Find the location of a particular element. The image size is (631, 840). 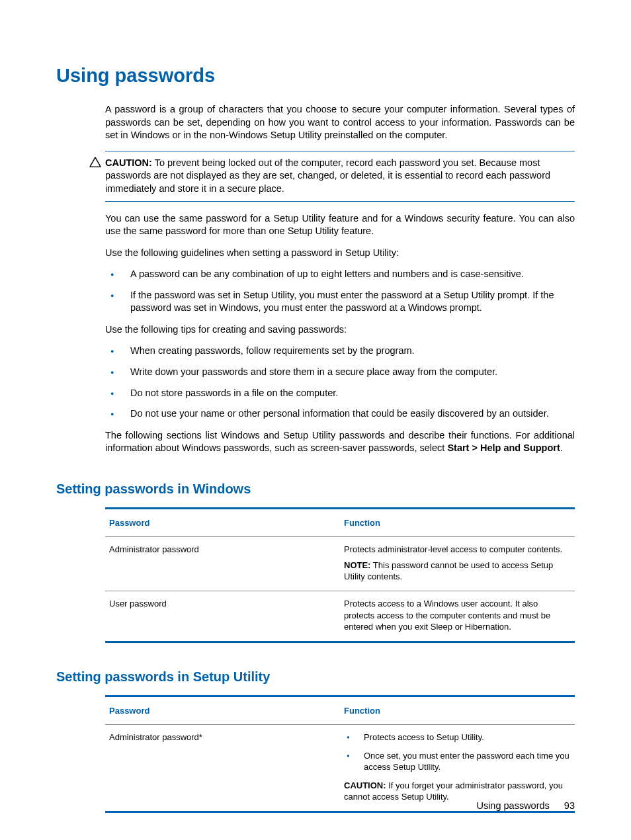

paragraph: Use the following guidelines when settin… is located at coordinates (340, 253).